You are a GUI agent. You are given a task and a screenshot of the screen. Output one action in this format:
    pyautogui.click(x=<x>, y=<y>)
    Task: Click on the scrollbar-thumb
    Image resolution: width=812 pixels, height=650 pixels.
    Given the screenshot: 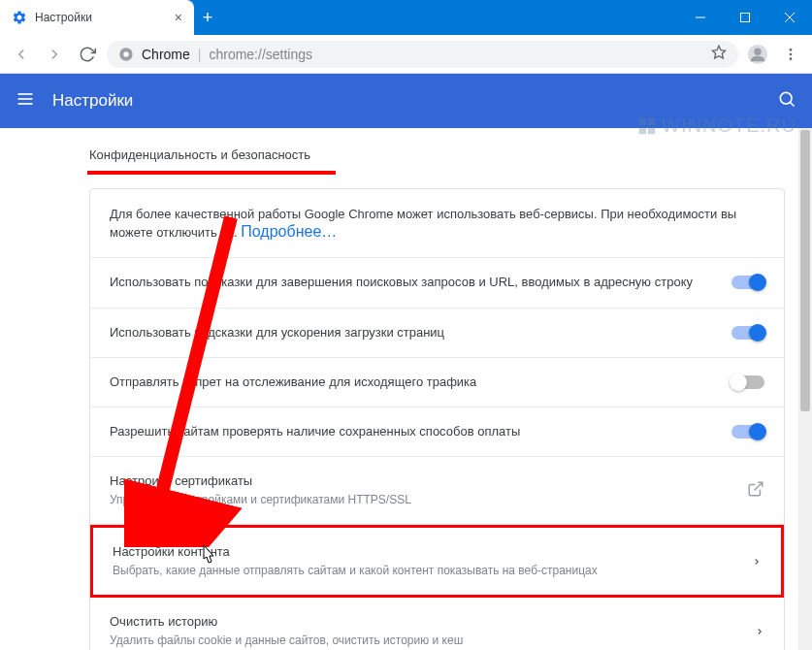 What is the action you would take?
    pyautogui.click(x=805, y=271)
    